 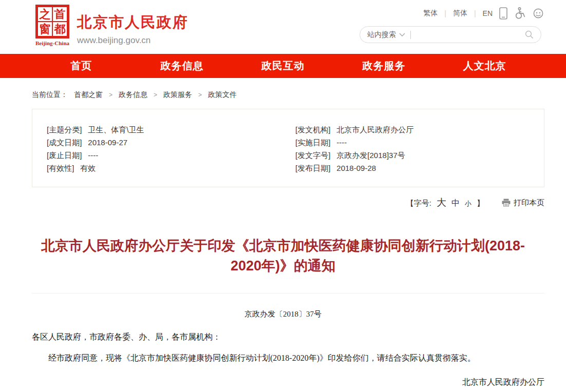 What do you see at coordinates (529, 35) in the screenshot?
I see `search-icon` at bounding box center [529, 35].